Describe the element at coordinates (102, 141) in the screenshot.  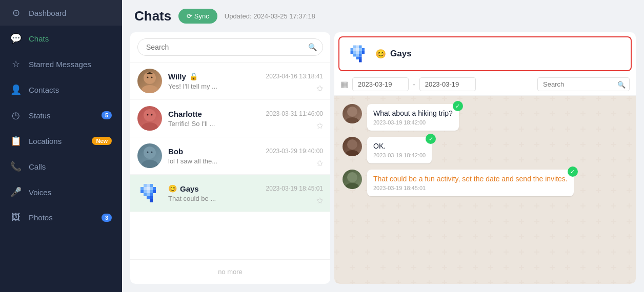
I see `locations-badge: New` at that location.